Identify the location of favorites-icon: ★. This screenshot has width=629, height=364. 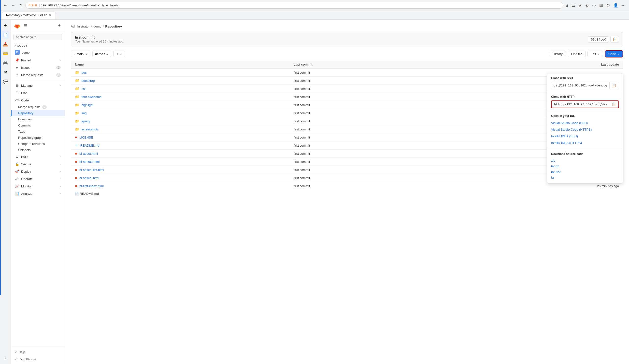
(5, 25).